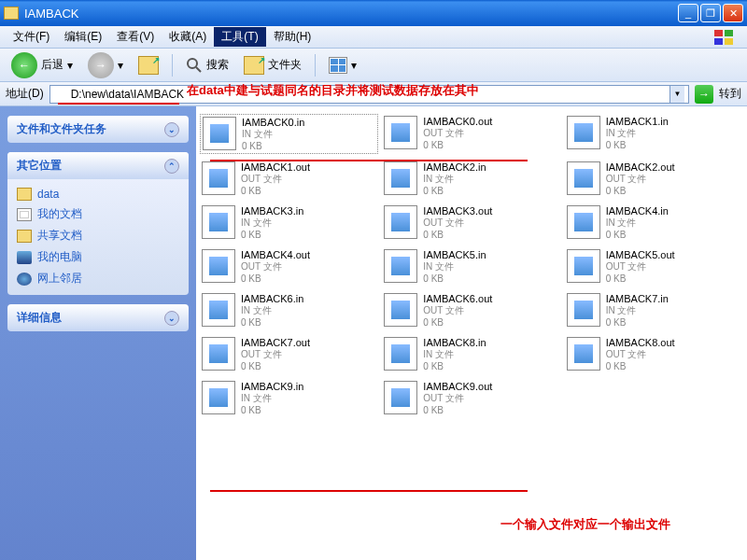  What do you see at coordinates (188, 37) in the screenshot?
I see `menu-favorites: 收藏(A)` at bounding box center [188, 37].